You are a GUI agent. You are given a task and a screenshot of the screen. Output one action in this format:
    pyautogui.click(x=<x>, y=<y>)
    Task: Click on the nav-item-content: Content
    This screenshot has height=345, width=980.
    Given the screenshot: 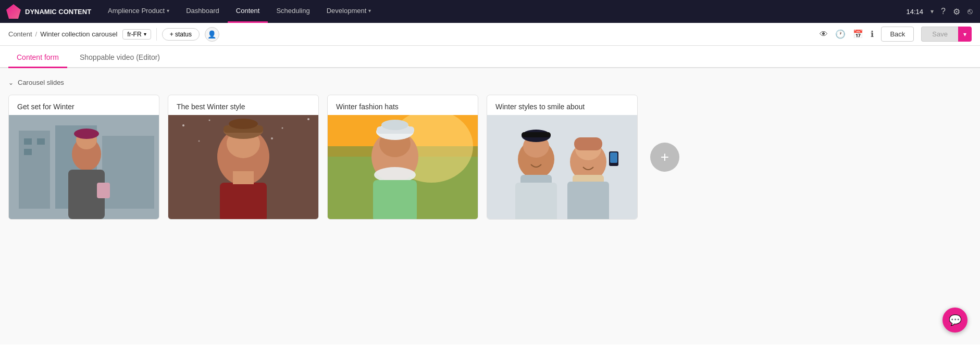 What is the action you would take?
    pyautogui.click(x=248, y=11)
    